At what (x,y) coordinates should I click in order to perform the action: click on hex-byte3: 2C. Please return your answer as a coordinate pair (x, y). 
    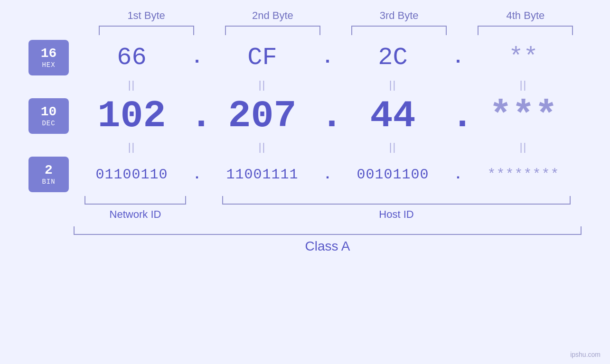
    Looking at the image, I should click on (393, 58).